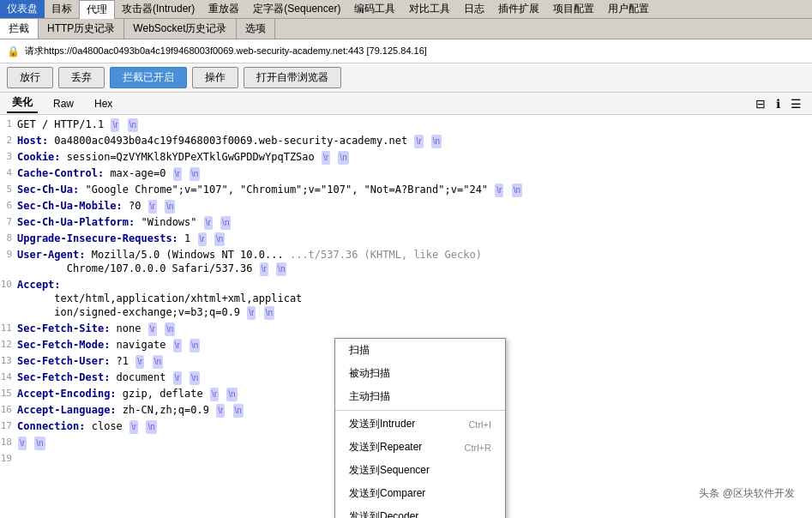 The image size is (812, 518). I want to click on menu-bar: 仪表盘 目标 代理 攻击器(Intruder) 重放器 定字器(Sequence…, so click(406, 9).